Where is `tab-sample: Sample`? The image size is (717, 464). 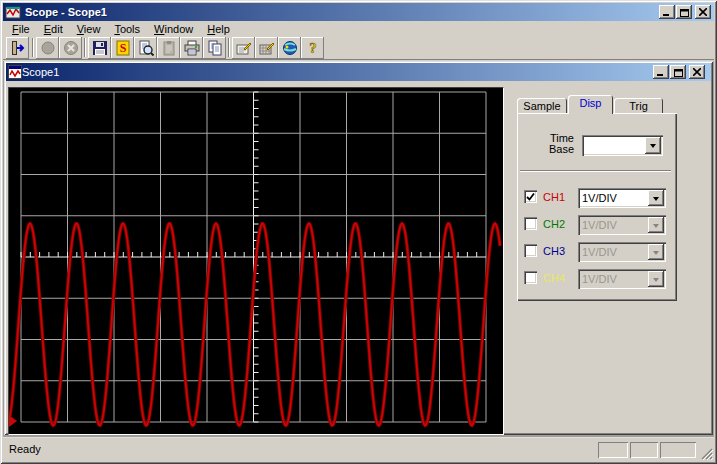
tab-sample: Sample is located at coordinates (542, 106).